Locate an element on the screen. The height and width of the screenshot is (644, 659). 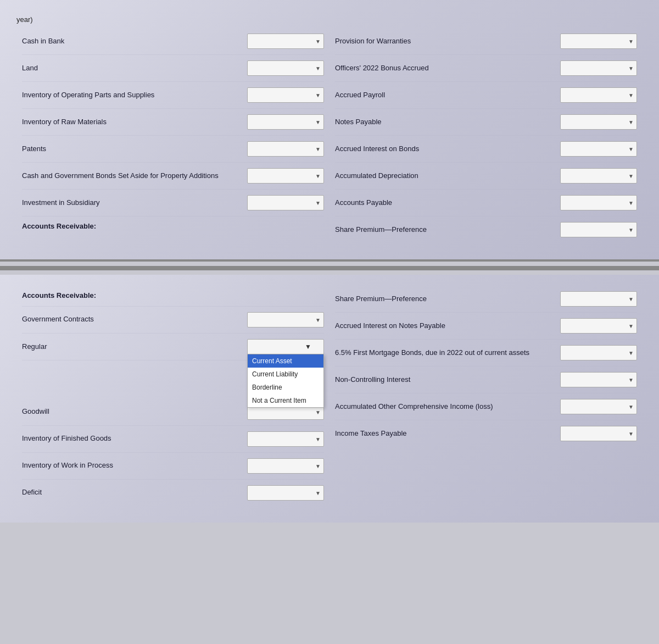
regular-dropdown-list: Current Asset Current Liability Borderli… is located at coordinates (286, 381).